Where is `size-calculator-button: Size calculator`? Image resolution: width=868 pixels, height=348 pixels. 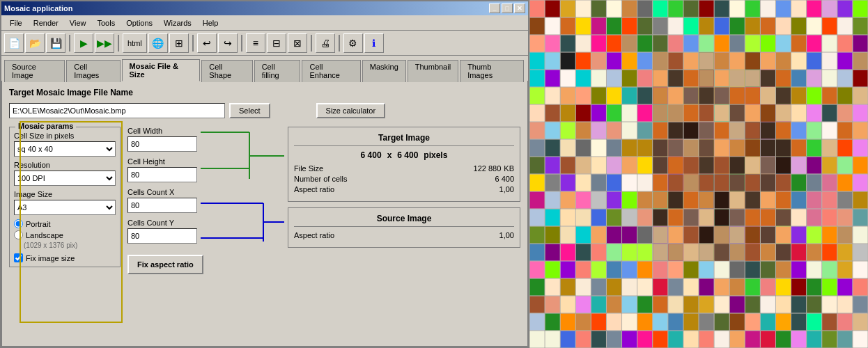
size-calculator-button: Size calculator is located at coordinates (351, 111).